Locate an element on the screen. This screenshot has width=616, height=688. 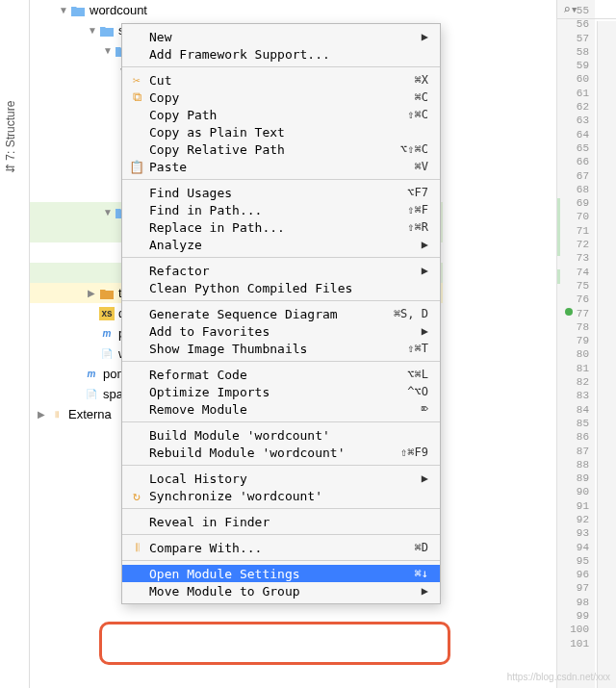
menu-item-label: Show Image Thumbnails is located at coordinates (278, 348).